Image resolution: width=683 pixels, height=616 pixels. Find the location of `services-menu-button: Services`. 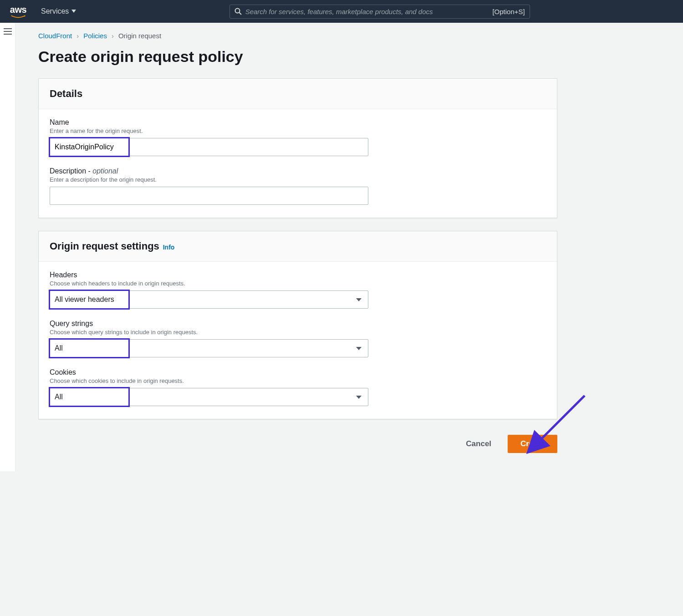

services-menu-button: Services is located at coordinates (58, 11).